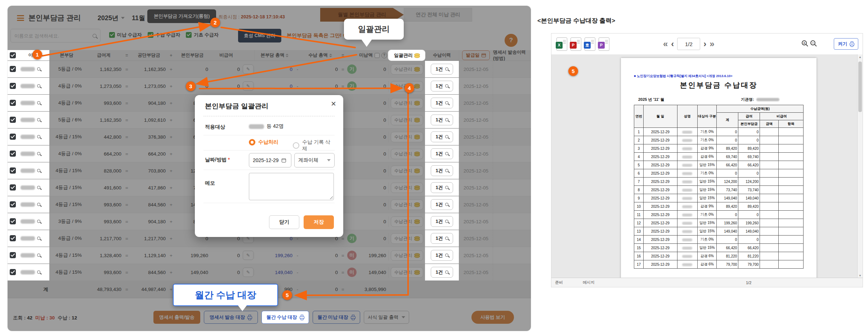 This screenshot has height=336, width=868. What do you see at coordinates (689, 44) in the screenshot?
I see `page-navigation: « ‹ 1/2 › »` at bounding box center [689, 44].